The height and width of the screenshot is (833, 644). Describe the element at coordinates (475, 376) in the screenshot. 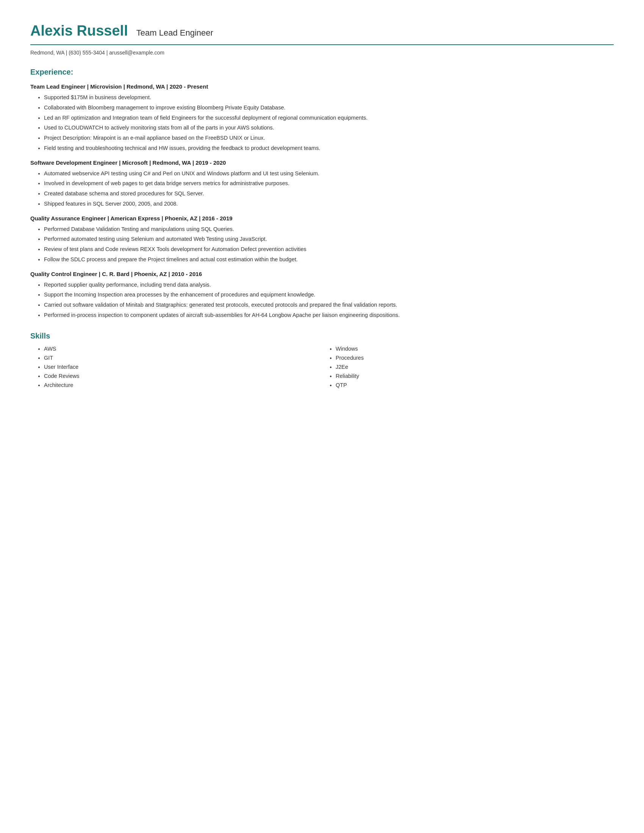

I see `list-item: Reliability` at that location.